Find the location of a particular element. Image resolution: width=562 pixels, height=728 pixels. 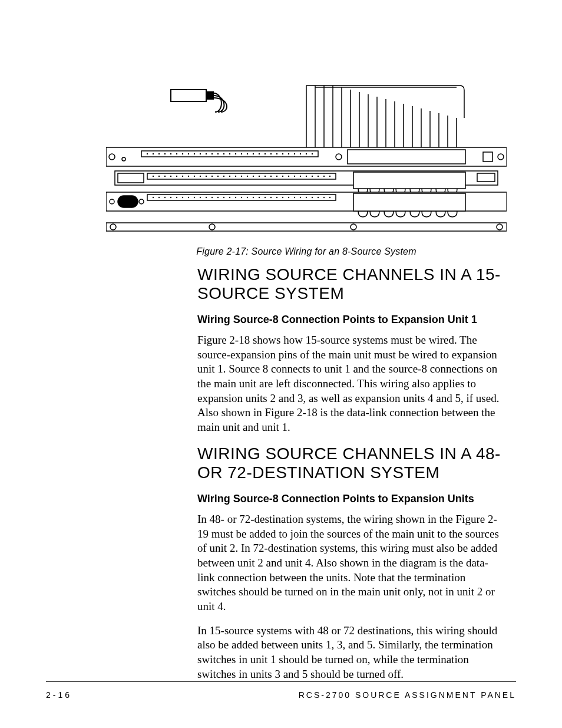

heading-section-1: WIRING SOURCE CHANNELS IN A 15-SOURCE SY… is located at coordinates (351, 284).